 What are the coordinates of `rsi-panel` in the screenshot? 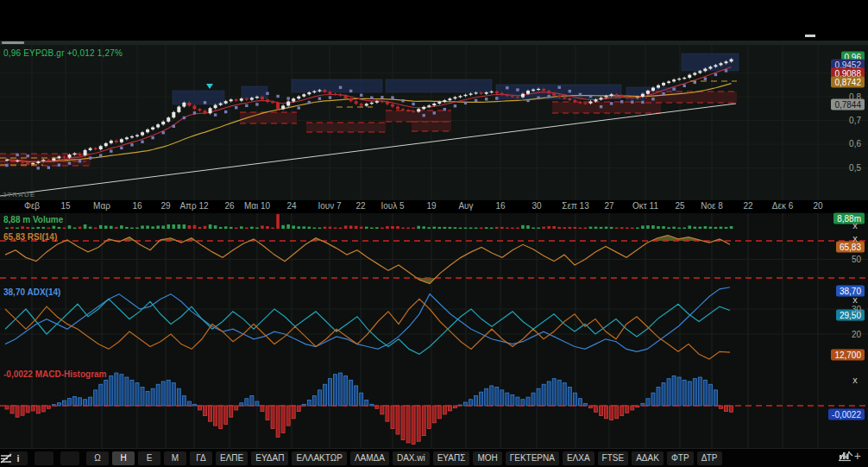 It's located at (434, 258).